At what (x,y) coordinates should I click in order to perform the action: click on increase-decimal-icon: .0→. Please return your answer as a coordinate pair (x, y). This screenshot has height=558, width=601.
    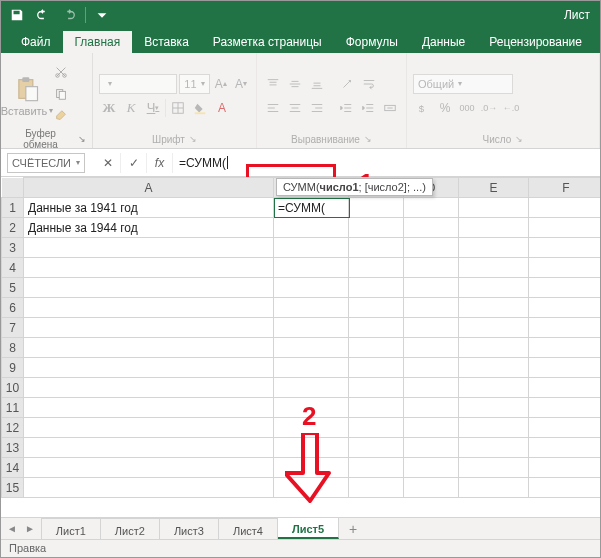
    Looking at the image, I should click on (489, 108).